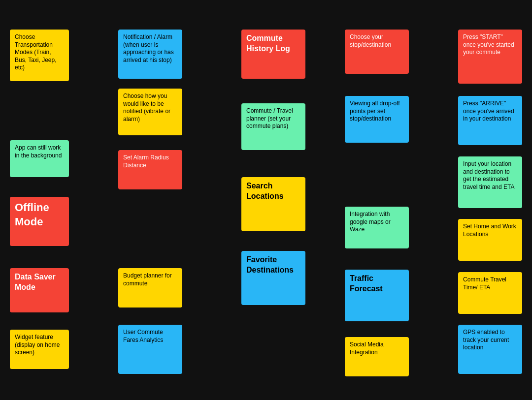  What do you see at coordinates (490, 182) in the screenshot?
I see `input-location-destination: Input your location and destination to g…` at bounding box center [490, 182].